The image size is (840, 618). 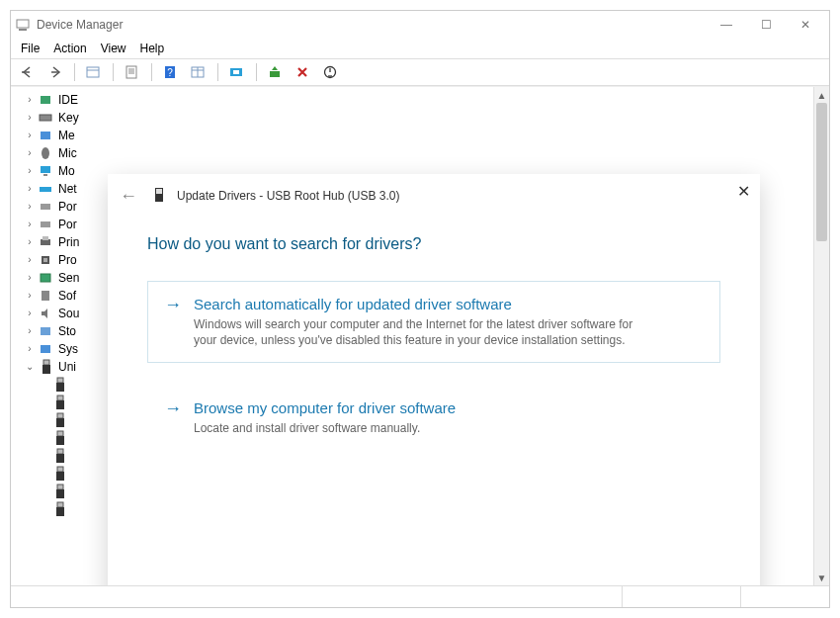 I want to click on menubar: File Action View Help, so click(x=420, y=48).